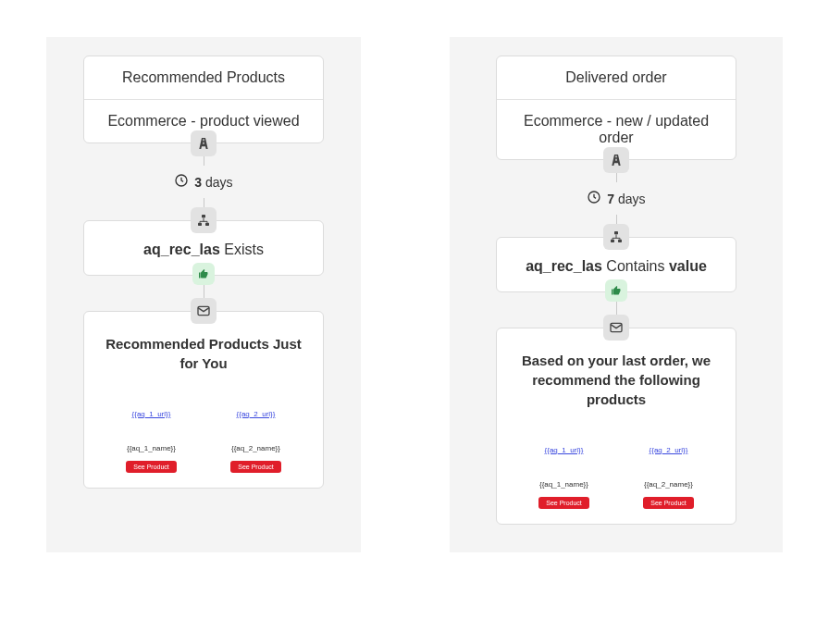 The image size is (829, 644). I want to click on condition-value: value, so click(688, 266).